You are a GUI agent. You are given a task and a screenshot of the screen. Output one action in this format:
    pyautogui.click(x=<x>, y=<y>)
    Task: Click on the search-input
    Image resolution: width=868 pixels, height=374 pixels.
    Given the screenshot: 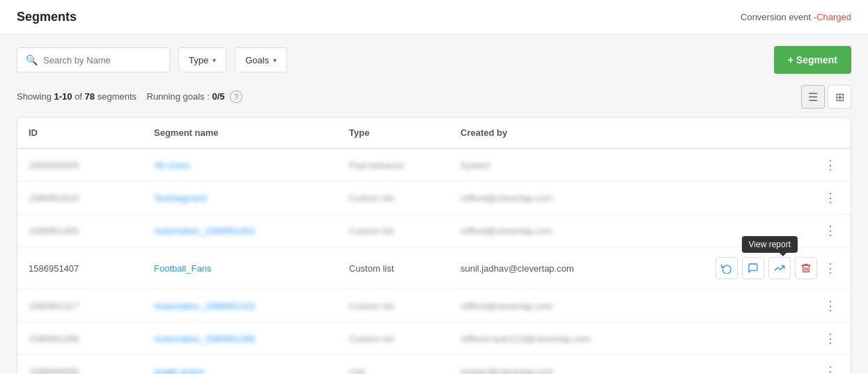 What is the action you would take?
    pyautogui.click(x=102, y=60)
    